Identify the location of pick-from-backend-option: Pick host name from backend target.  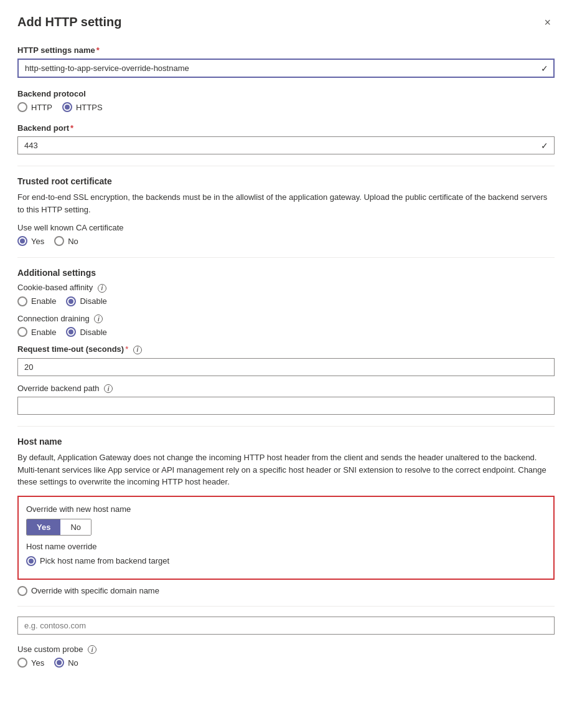
(286, 561).